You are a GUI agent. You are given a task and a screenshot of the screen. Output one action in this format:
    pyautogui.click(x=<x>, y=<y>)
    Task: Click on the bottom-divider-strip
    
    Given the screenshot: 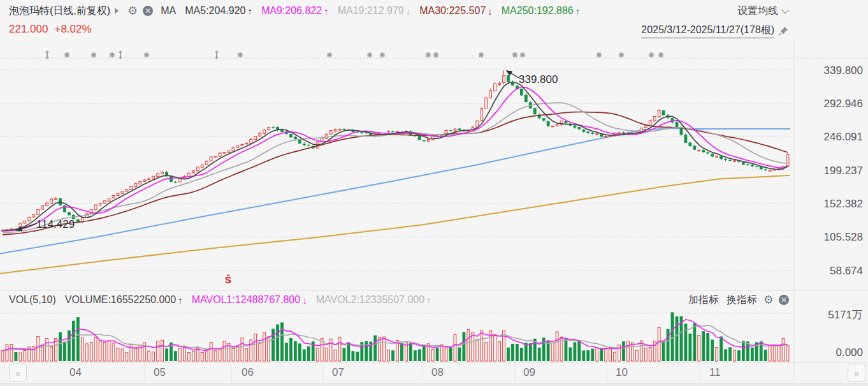 What is the action you would take?
    pyautogui.click(x=434, y=384)
    